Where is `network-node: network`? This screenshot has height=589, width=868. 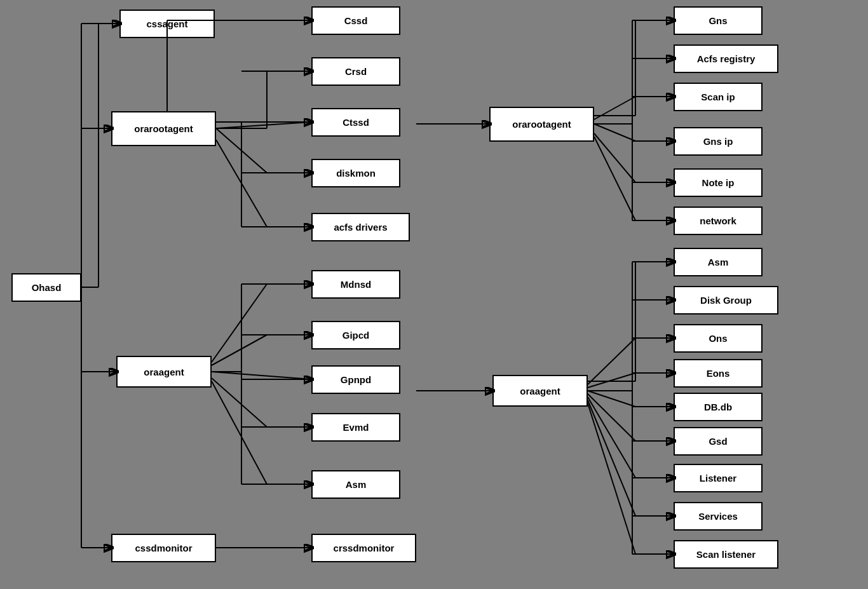 network-node: network is located at coordinates (718, 221).